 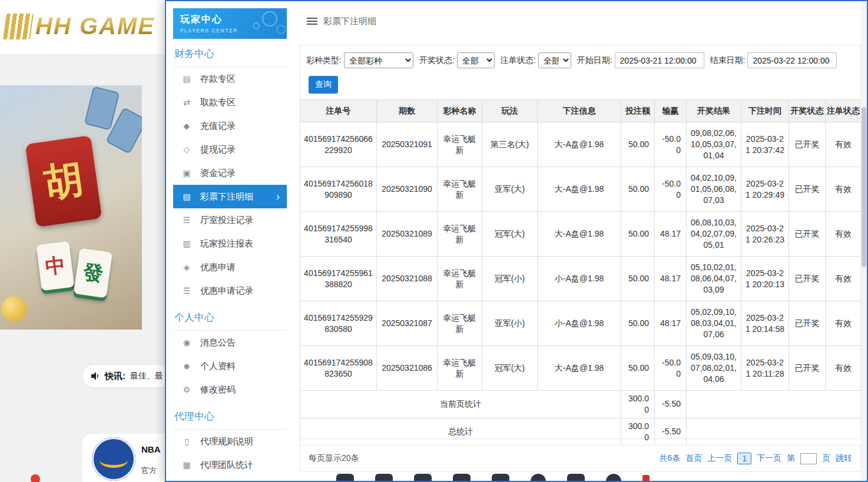 I want to click on sidebar-item-label: 厅室投注记录, so click(x=227, y=220).